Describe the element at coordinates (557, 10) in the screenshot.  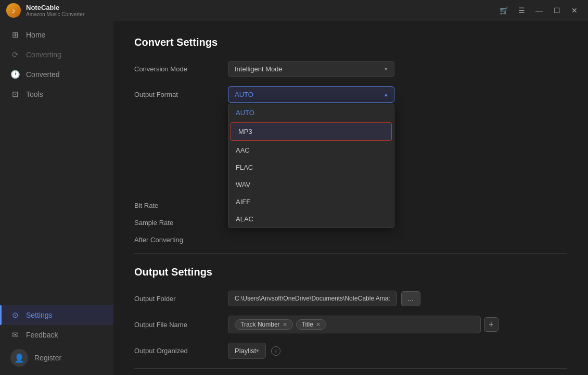
I see `maximize-button: ☐` at that location.